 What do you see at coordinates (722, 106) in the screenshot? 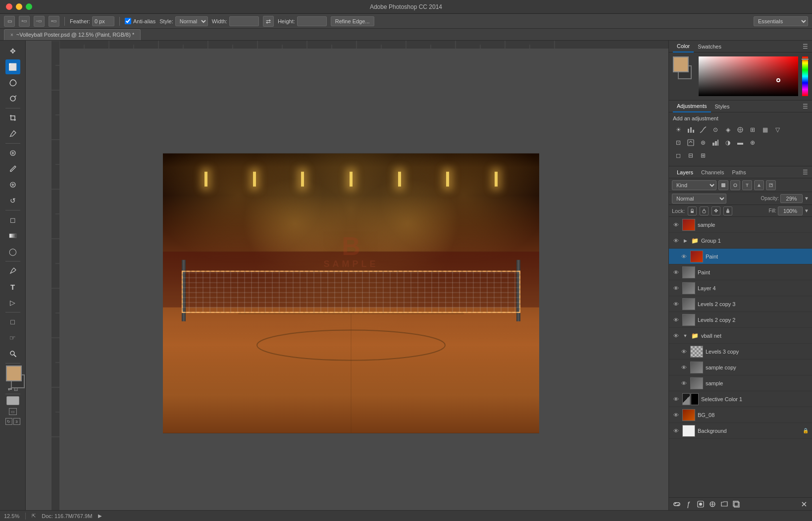
I see `styles-tab: Styles` at bounding box center [722, 106].